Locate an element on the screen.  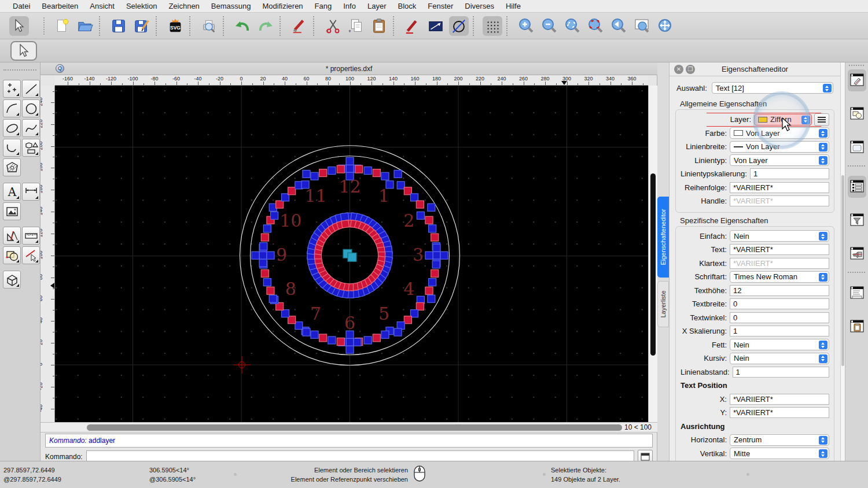
layer-list-toggle-button is located at coordinates (857, 187).